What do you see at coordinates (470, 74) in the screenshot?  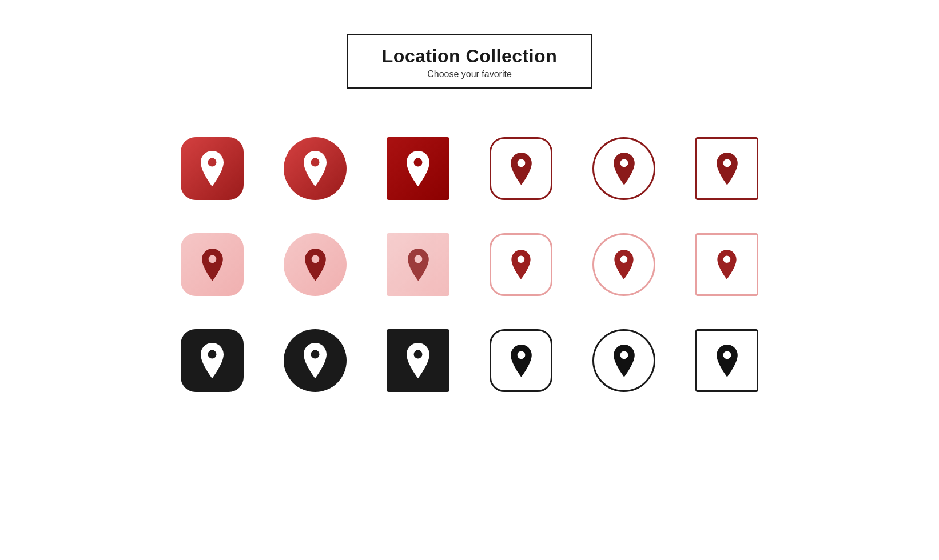 I see `page-subtitle: Choose your favorite` at bounding box center [470, 74].